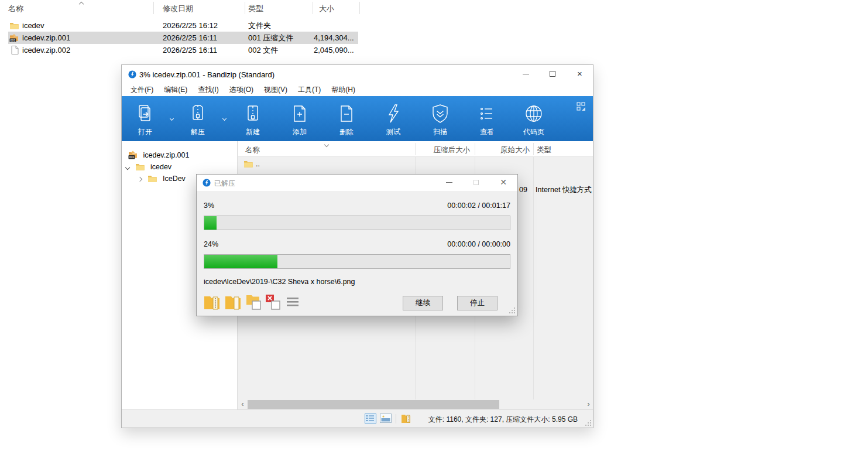 The width and height of the screenshot is (868, 468). Describe the element at coordinates (534, 118) in the screenshot. I see `codepage-button: 代码页` at that location.